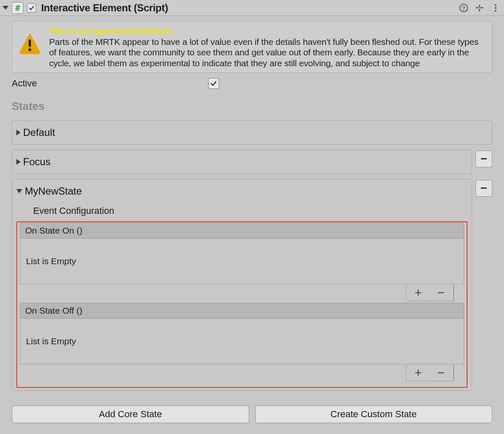 The image size is (504, 434). I want to click on component-enabled-checkbox, so click(31, 8).